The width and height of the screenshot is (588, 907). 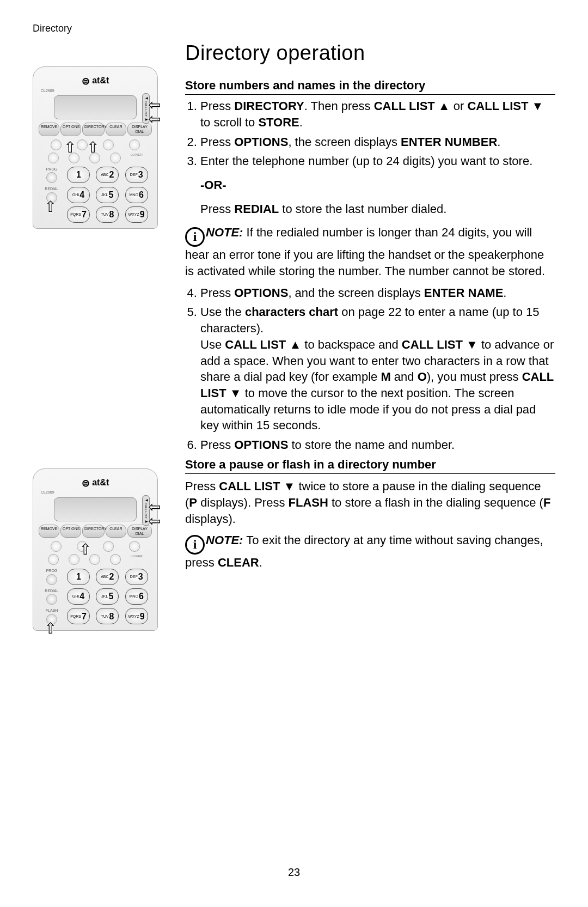 What do you see at coordinates (95, 546) in the screenshot?
I see `memory-row` at bounding box center [95, 546].